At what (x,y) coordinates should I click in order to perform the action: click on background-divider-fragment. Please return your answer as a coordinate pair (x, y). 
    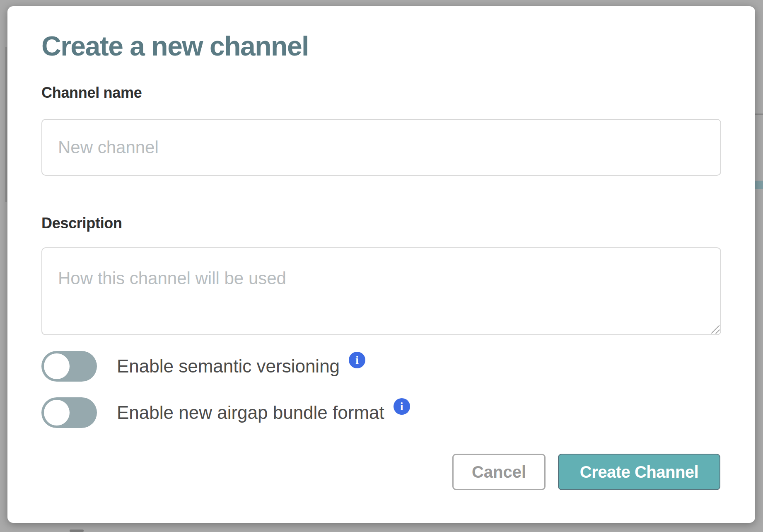
    Looking at the image, I should click on (759, 114).